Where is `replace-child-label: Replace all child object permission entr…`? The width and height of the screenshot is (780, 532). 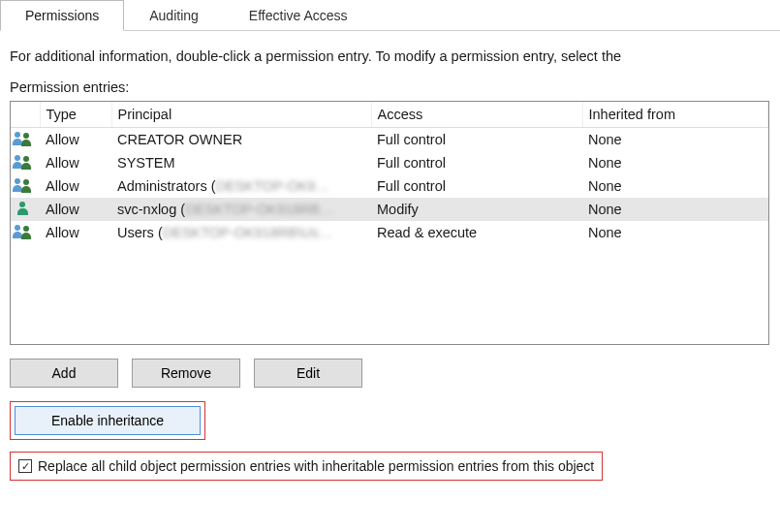 replace-child-label: Replace all child object permission entr… is located at coordinates (316, 466).